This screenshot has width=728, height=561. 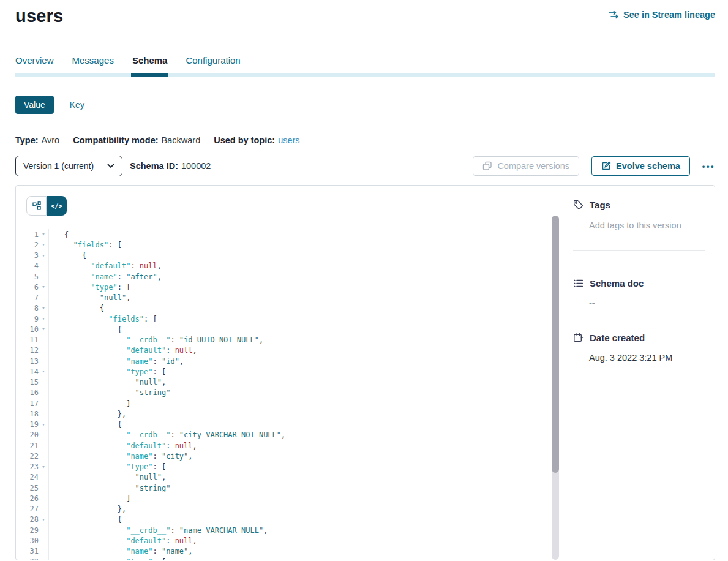 What do you see at coordinates (647, 228) in the screenshot?
I see `add-tags-input` at bounding box center [647, 228].